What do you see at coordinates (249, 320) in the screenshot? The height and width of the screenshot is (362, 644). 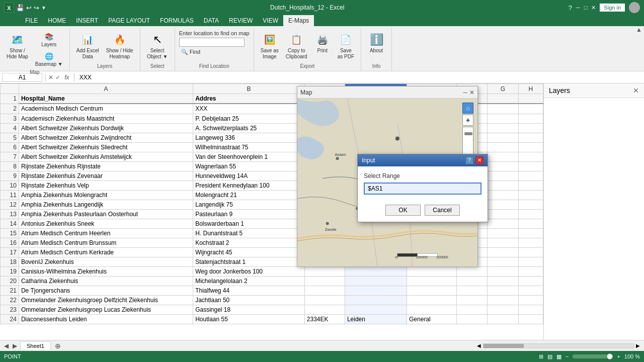 I see `cell-24-1: Houtlaan 55` at bounding box center [249, 320].